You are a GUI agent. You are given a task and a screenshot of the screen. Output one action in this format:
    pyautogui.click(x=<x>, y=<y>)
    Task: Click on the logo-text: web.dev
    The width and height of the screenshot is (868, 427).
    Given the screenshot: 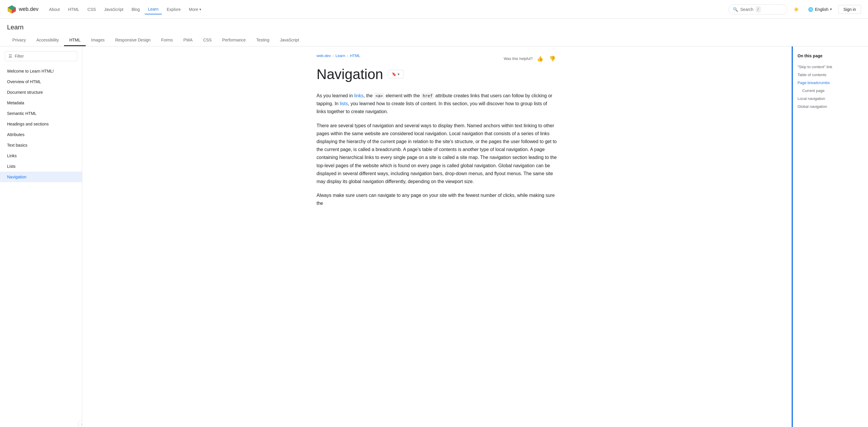 What is the action you would take?
    pyautogui.click(x=29, y=9)
    